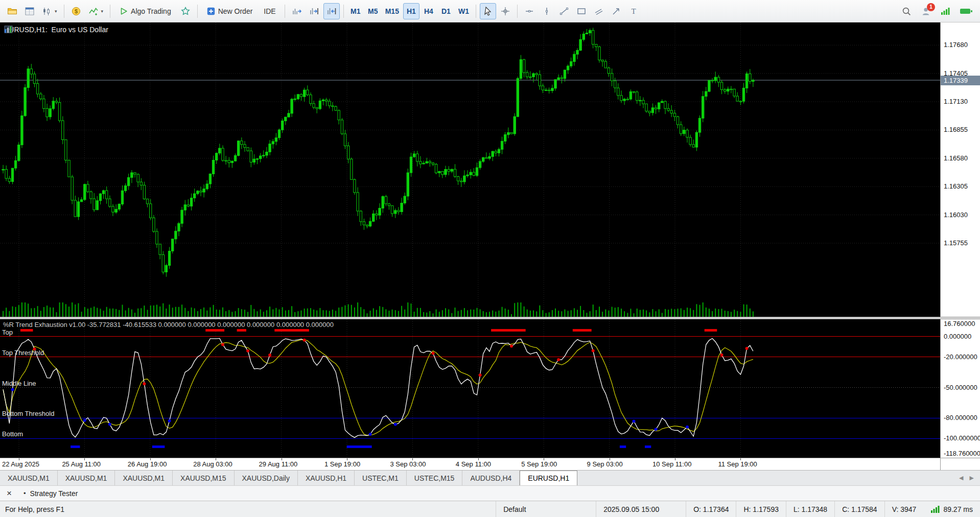 This screenshot has width=980, height=517. I want to click on tab-scroll-left-icon: ◀, so click(961, 478).